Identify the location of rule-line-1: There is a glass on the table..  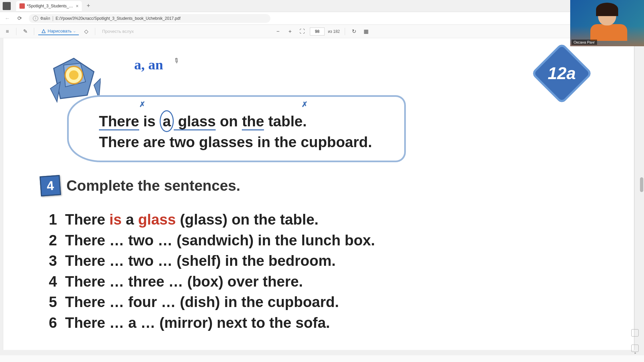
(245, 121).